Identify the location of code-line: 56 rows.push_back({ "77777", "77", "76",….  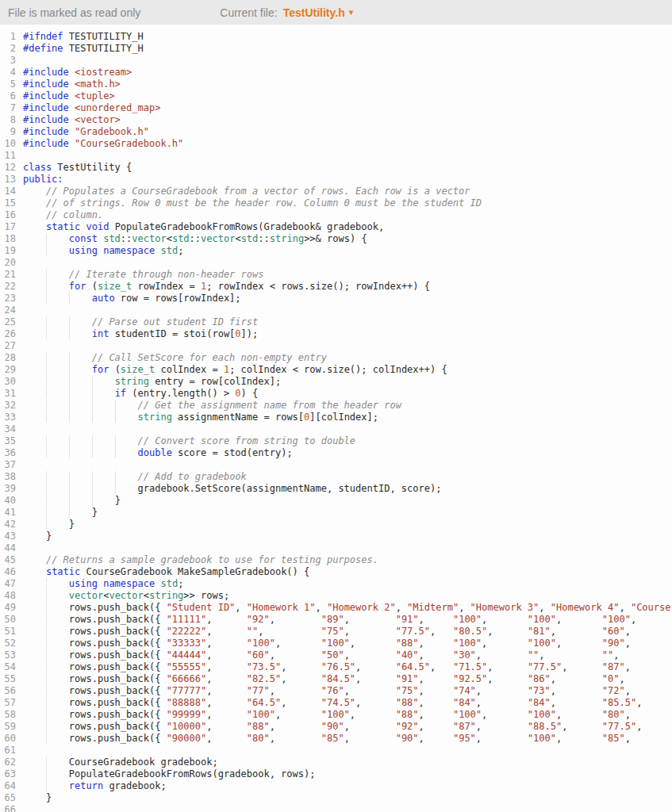
(336, 691).